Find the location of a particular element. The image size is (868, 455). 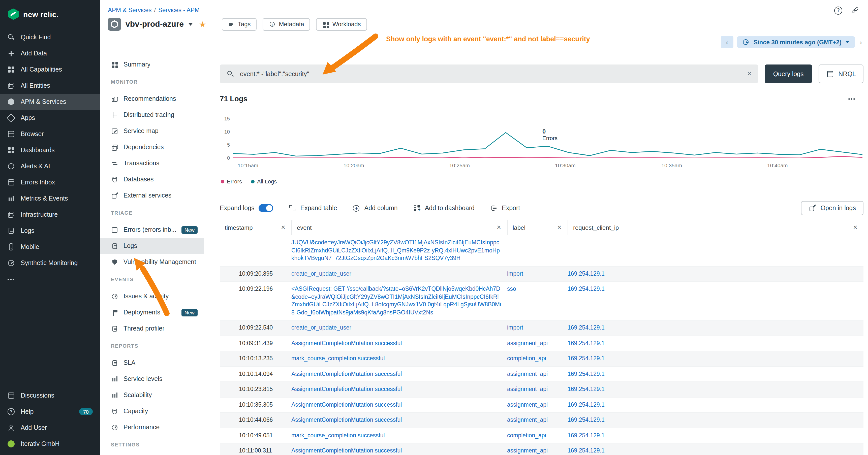

subnav-item-performance: Performance is located at coordinates (152, 427).